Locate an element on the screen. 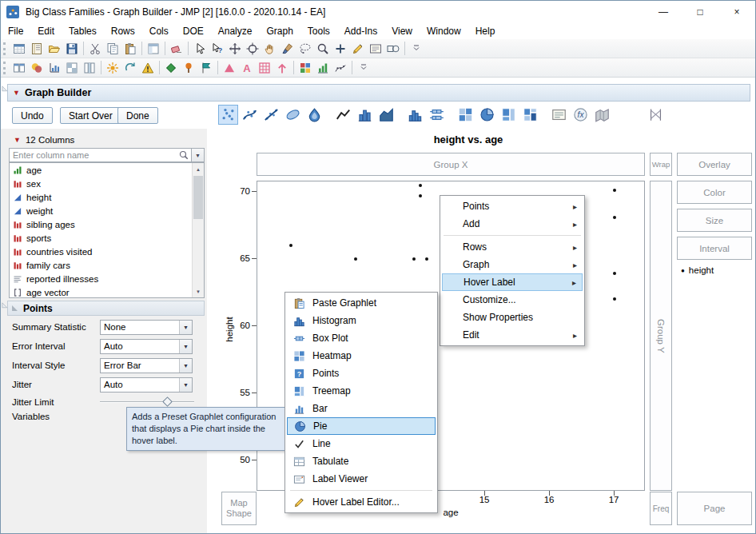 This screenshot has height=534, width=756. submenu-item-heatmap: Heatmap is located at coordinates (361, 356).